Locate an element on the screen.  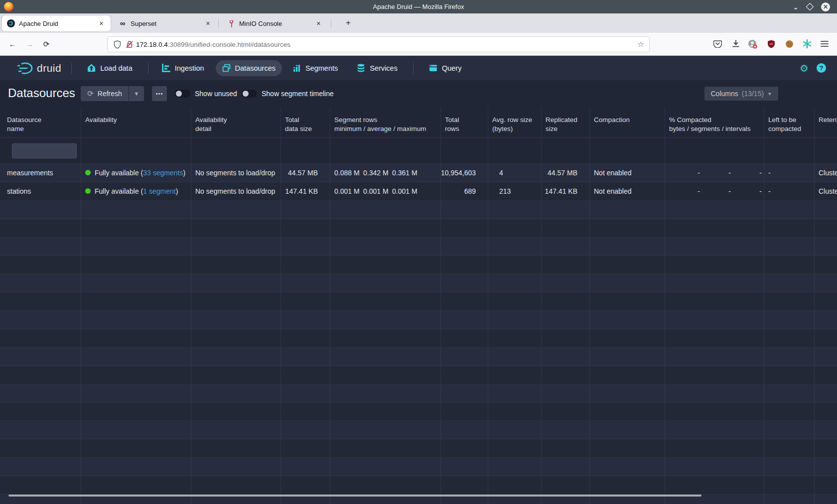
downloads-icon is located at coordinates (736, 44).